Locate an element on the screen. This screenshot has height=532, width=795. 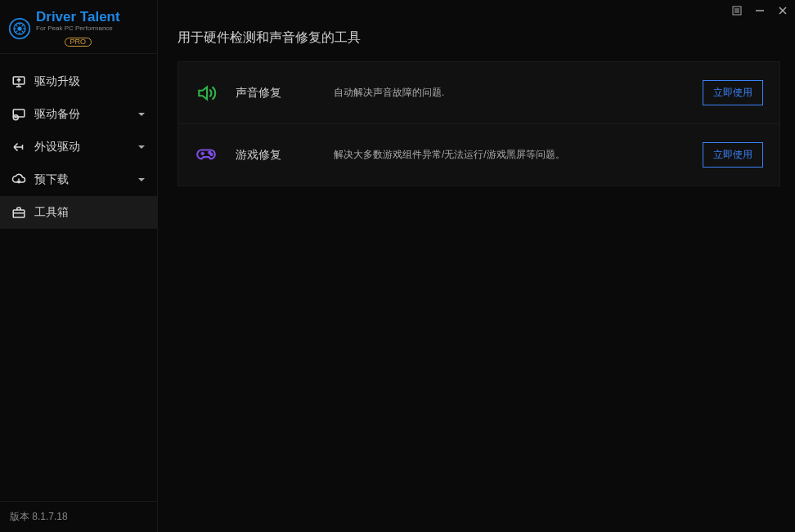
tool-desc: 解决大多数游戏组件异常/无法运行/游戏黑屏等问题。 is located at coordinates (519, 155).